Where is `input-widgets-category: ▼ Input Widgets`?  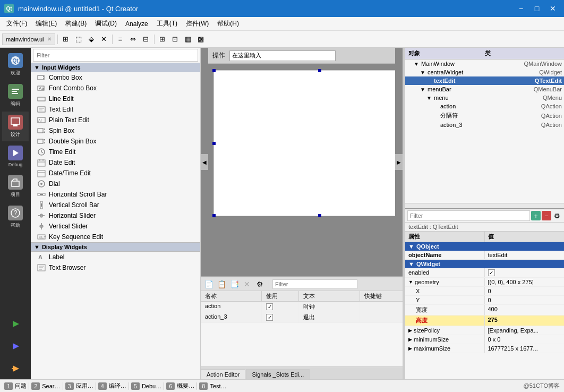 input-widgets-category: ▼ Input Widgets is located at coordinates (116, 68).